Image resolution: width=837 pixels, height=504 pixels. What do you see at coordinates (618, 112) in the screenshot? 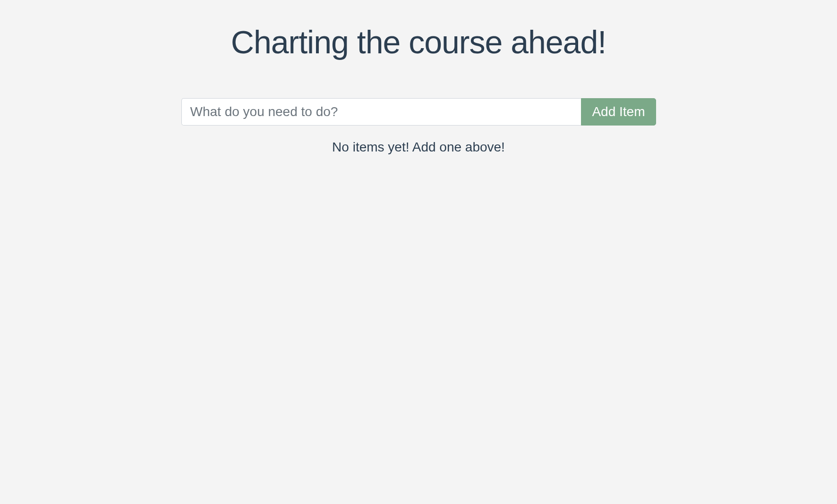
I see `add-item-button: Add Item` at bounding box center [618, 112].